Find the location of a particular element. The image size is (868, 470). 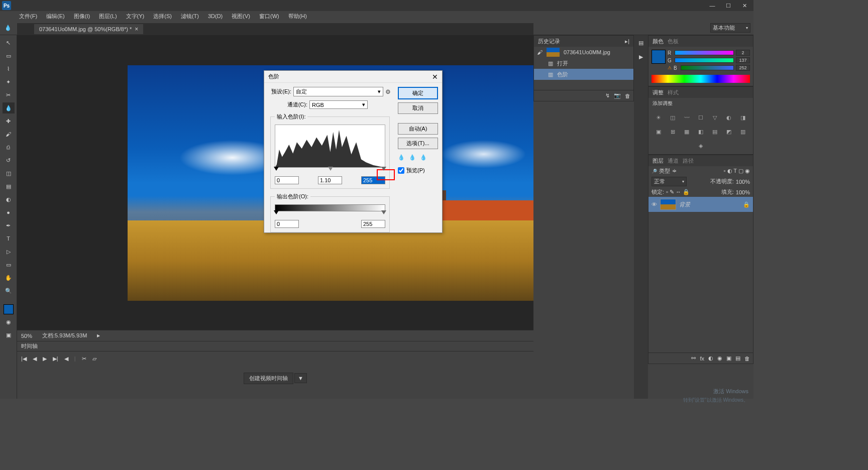

paths-tab: 路径 is located at coordinates (688, 161).